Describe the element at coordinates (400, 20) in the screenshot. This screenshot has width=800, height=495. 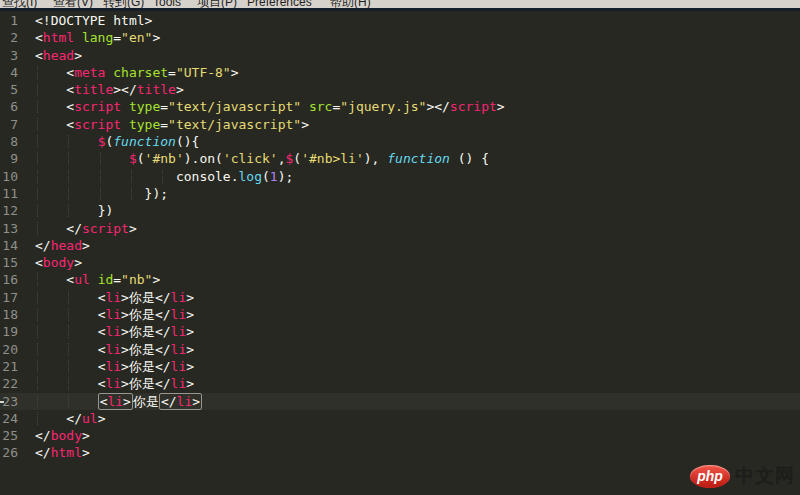
I see `code-line: 1<!DOCTYPE html>` at that location.